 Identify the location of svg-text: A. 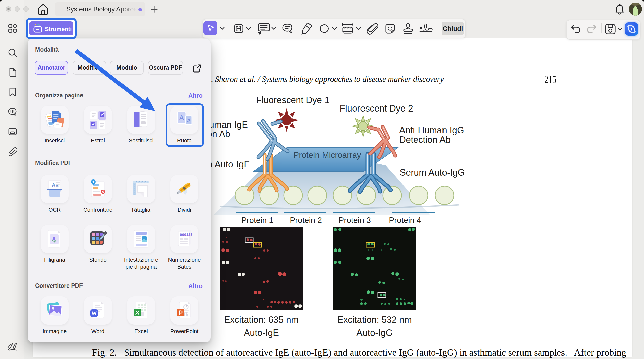
(182, 118).